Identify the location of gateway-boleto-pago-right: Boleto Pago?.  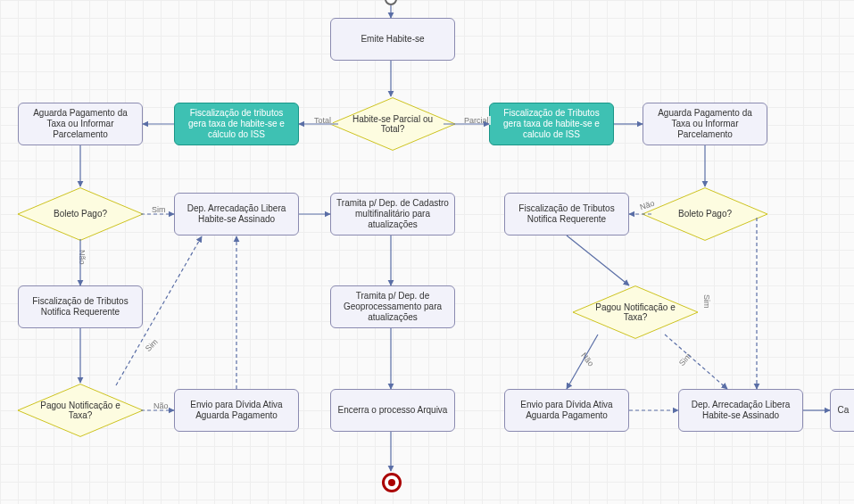
(705, 214).